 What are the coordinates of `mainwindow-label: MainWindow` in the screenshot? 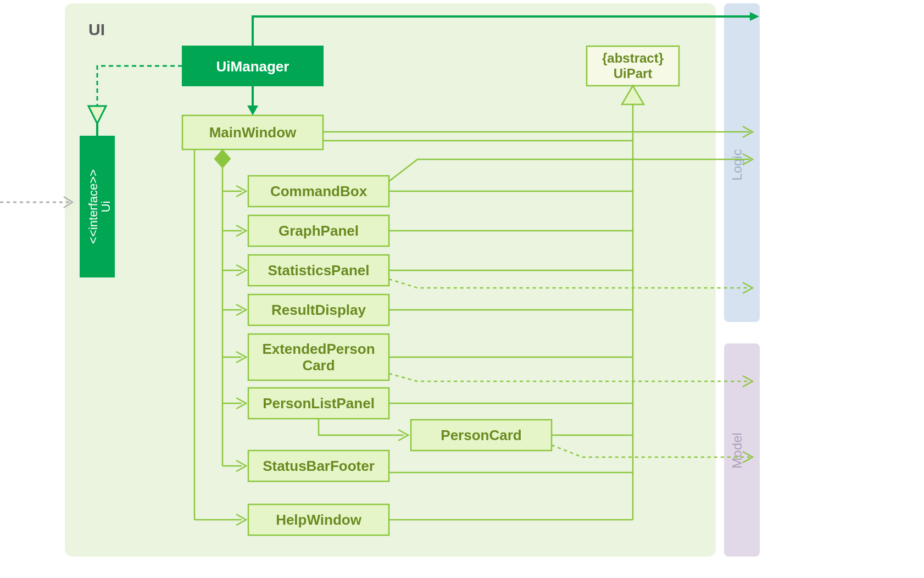 It's located at (253, 132).